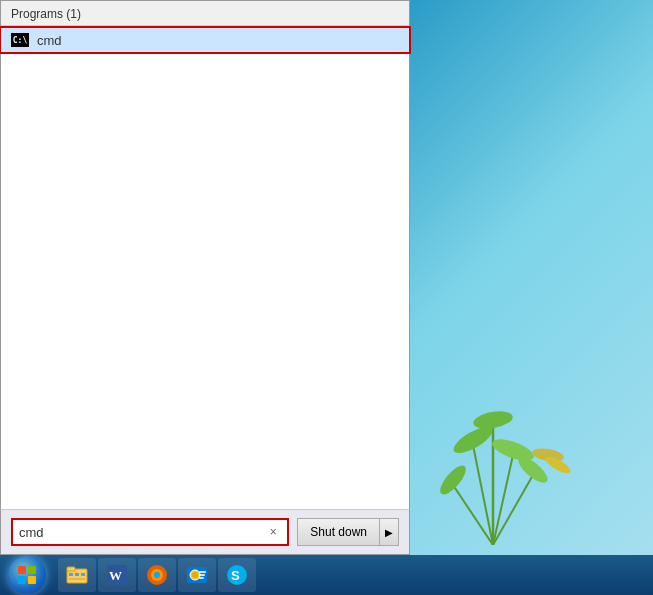 This screenshot has height=595, width=653. Describe the element at coordinates (142, 532) in the screenshot. I see `search-input` at that location.